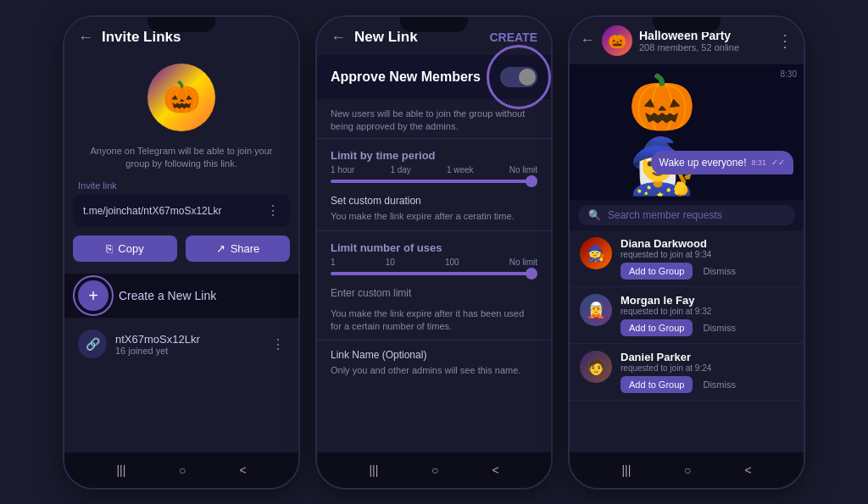  I want to click on uses-slider-labels: 1 10 100 No limit, so click(434, 263).